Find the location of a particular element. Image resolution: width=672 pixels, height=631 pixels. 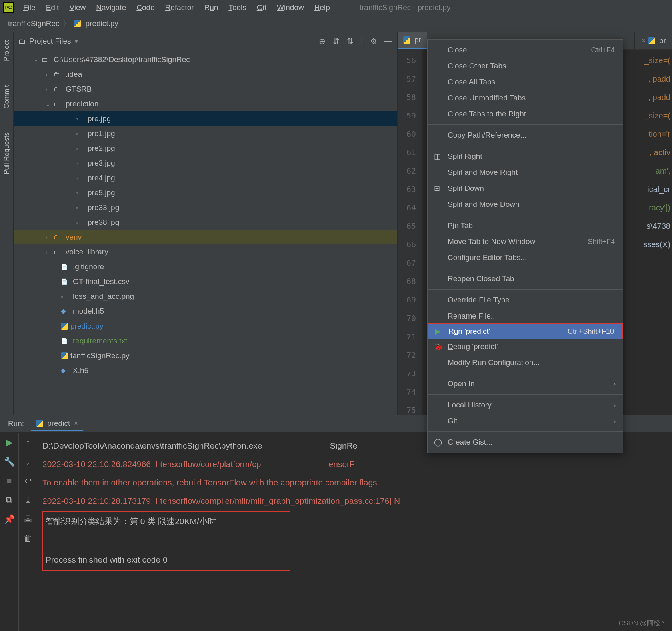

ctx-split-down: ⊟Split Down is located at coordinates (525, 188).